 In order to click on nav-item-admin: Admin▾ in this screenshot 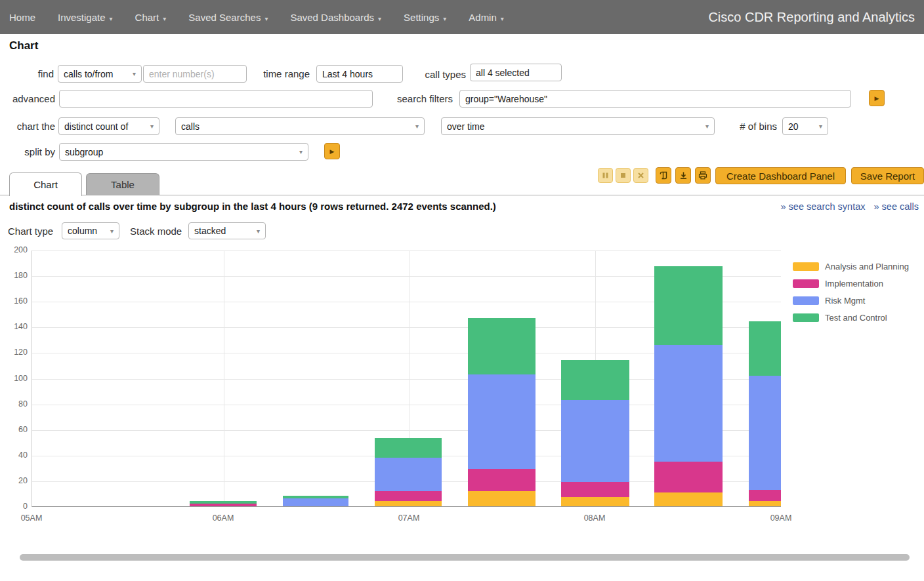, I will do `click(486, 17)`.